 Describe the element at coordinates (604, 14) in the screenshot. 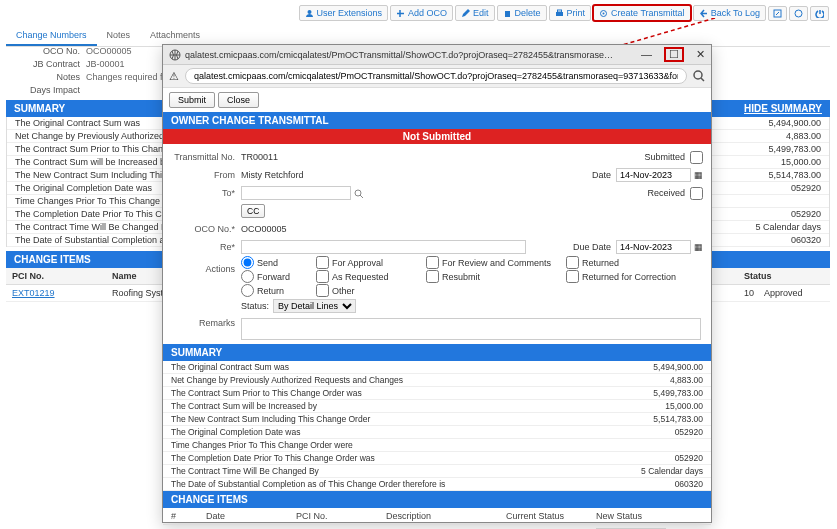

I see `gear-icon` at that location.